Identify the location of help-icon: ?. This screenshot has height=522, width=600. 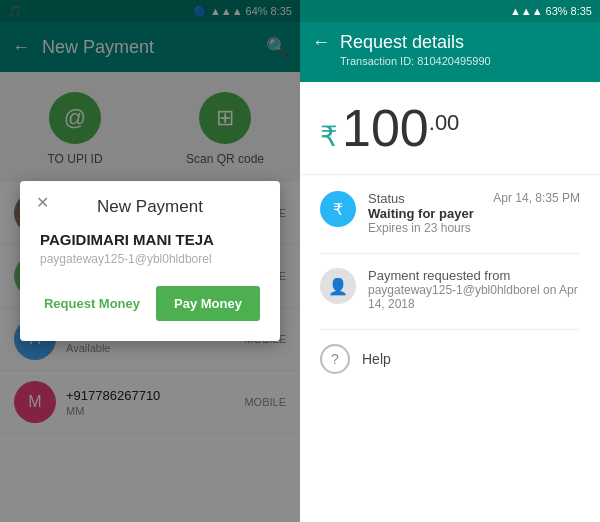
(335, 359).